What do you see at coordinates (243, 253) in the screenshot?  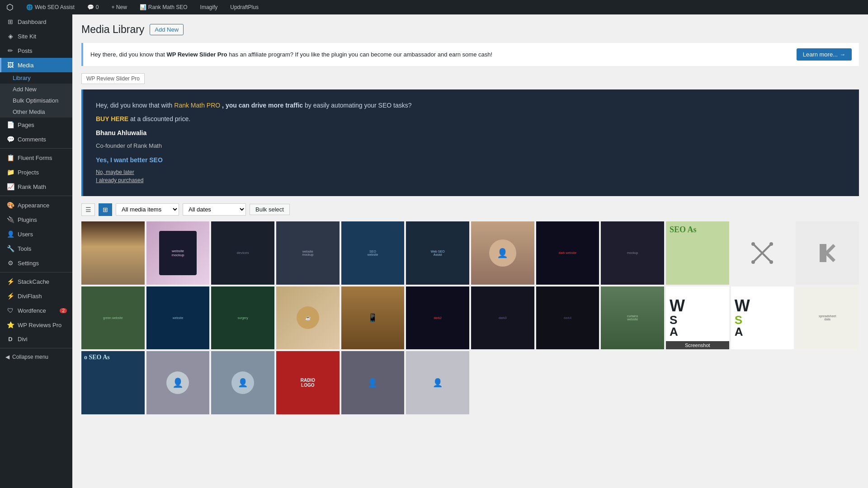 I see `media-item: devices` at bounding box center [243, 253].